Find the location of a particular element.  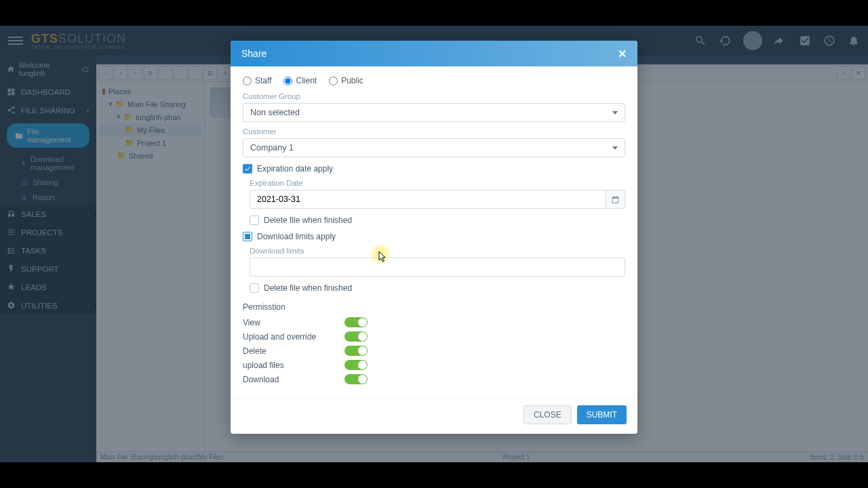

checkbox-checked-icon is located at coordinates (248, 169).